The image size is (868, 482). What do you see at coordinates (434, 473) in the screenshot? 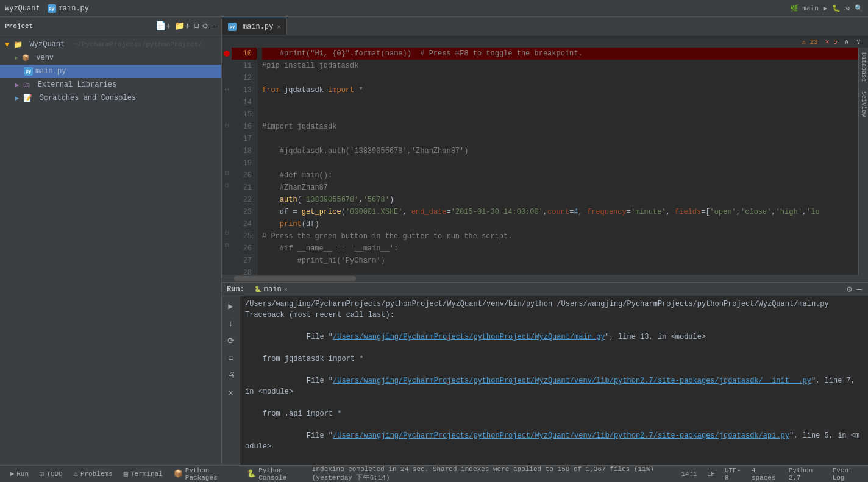
I see `bottom-bar: ▶ Run ☑ TODO ⚠ Problems ▤ Terminal 📦 Pyt…` at bounding box center [434, 473].